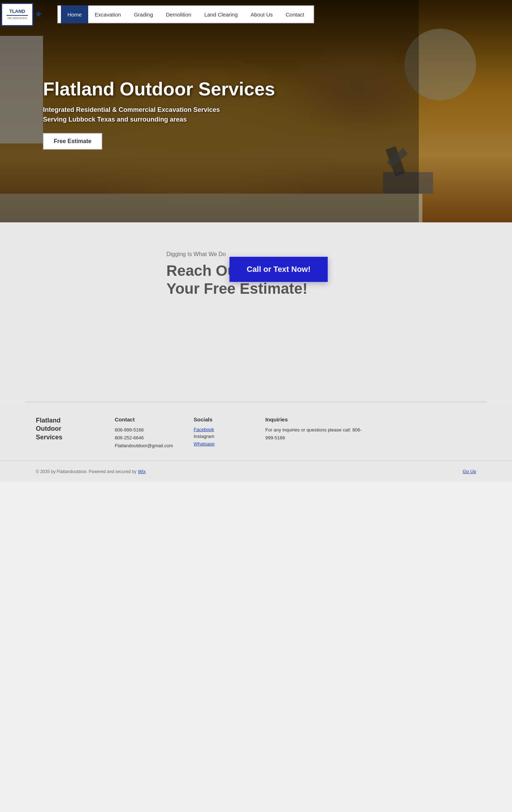 The width and height of the screenshot is (512, 812). I want to click on logo-box: TLAND OR SERVICES, so click(17, 14).